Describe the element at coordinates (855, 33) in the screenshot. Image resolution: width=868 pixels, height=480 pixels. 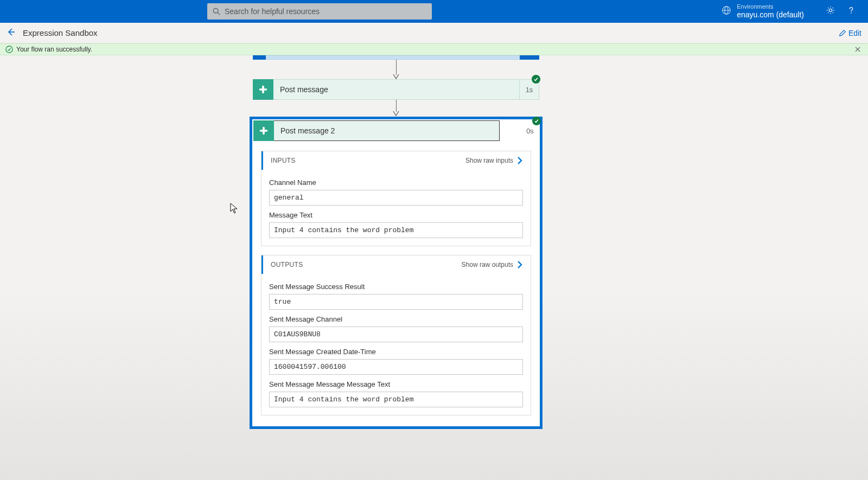
I see `edit-label: Edit` at that location.